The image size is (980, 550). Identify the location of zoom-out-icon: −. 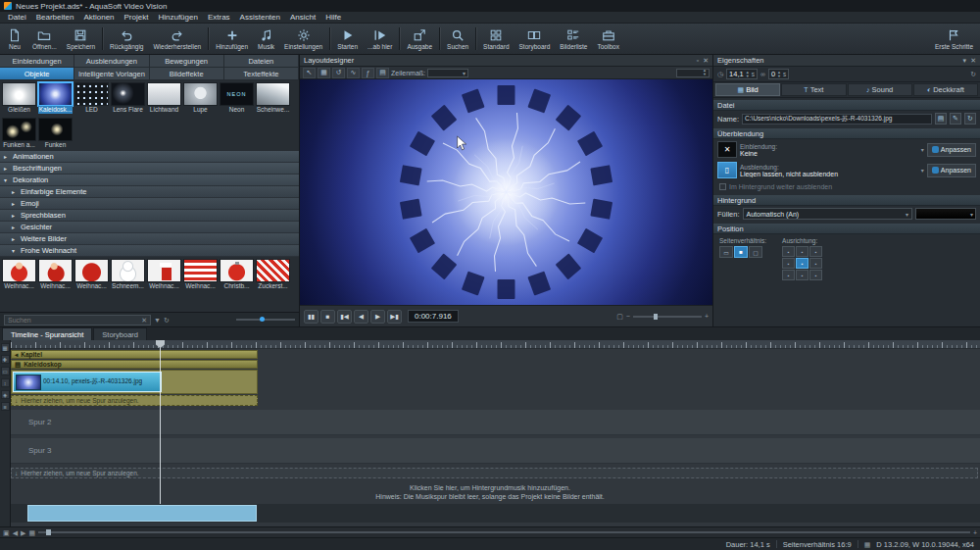
(628, 316).